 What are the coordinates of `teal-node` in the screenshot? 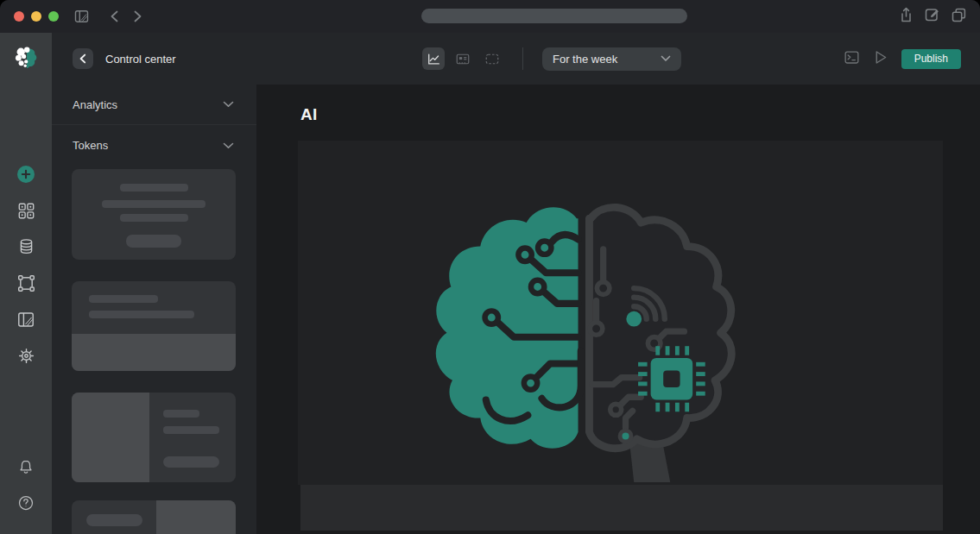 It's located at (625, 437).